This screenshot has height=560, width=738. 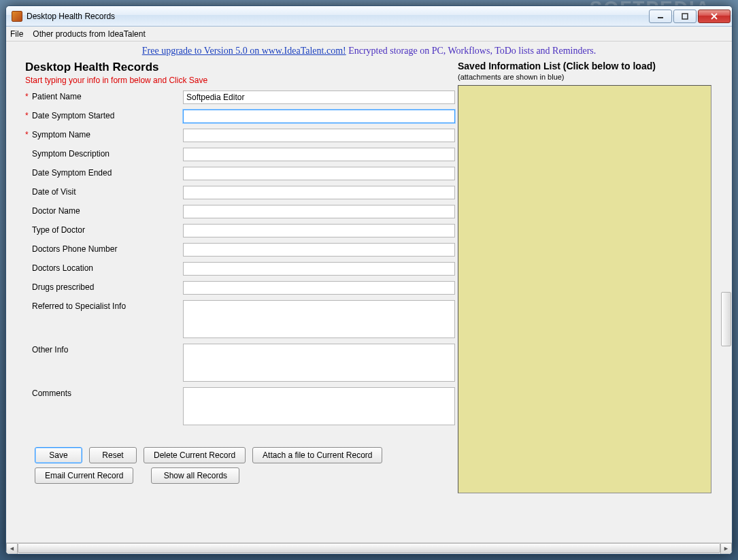 What do you see at coordinates (71, 154) in the screenshot?
I see `label-symptom-description: Symptom Description` at bounding box center [71, 154].